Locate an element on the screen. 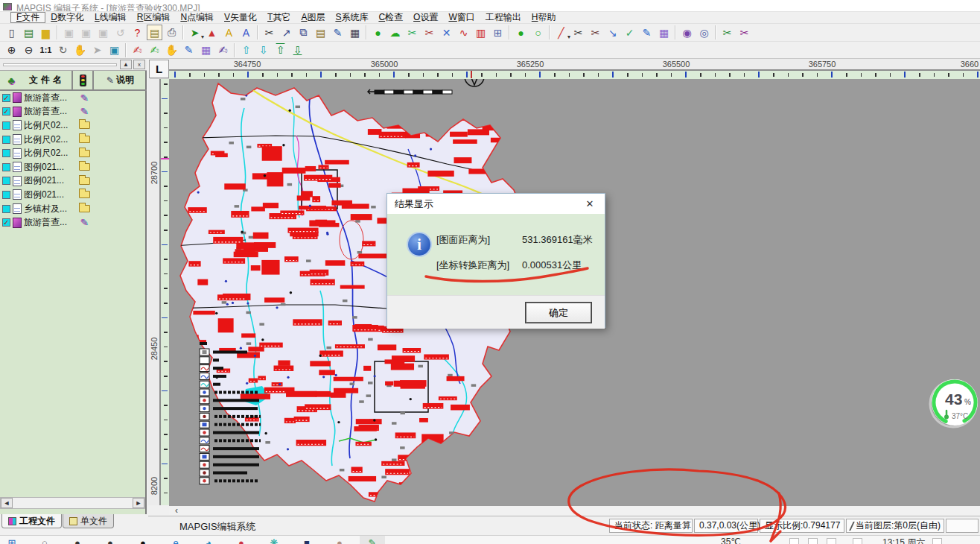  notification-icon is located at coordinates (937, 541).